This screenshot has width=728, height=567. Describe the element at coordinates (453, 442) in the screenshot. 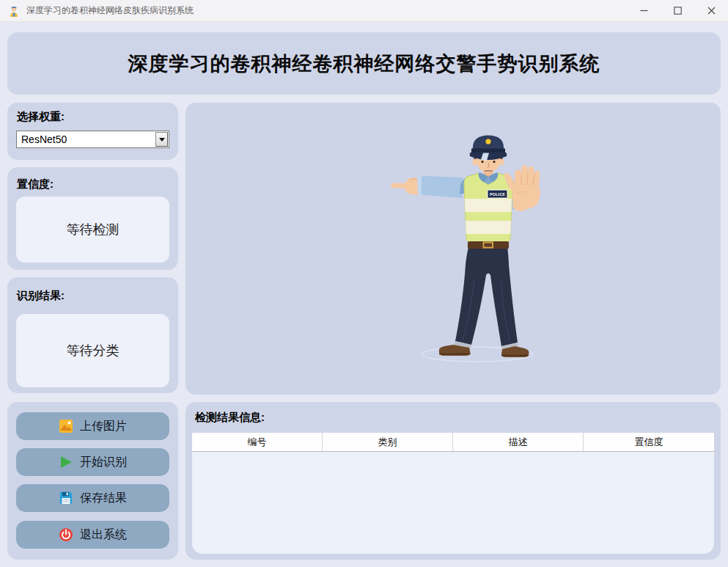

I see `results-table-header: 编号 类别 描述 置信度` at that location.